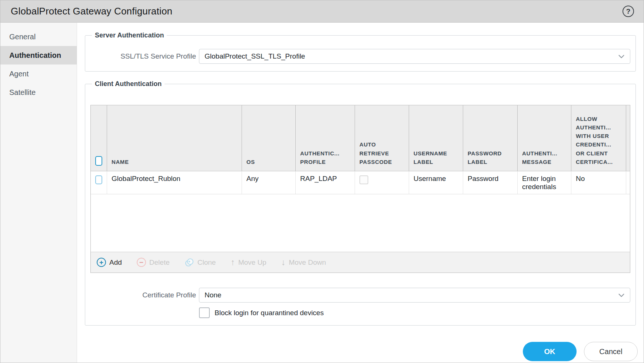 The height and width of the screenshot is (363, 644). Describe the element at coordinates (491, 138) in the screenshot. I see `column-header-password-label: PASSWORD LABEL` at that location.